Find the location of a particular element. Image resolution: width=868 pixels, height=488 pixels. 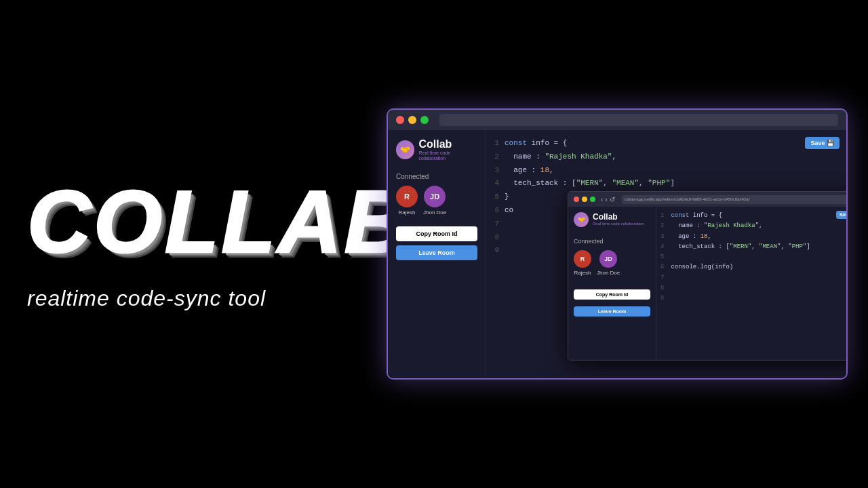

code-line-2: 2 name : "Rajesh Khadka", is located at coordinates (665, 157).